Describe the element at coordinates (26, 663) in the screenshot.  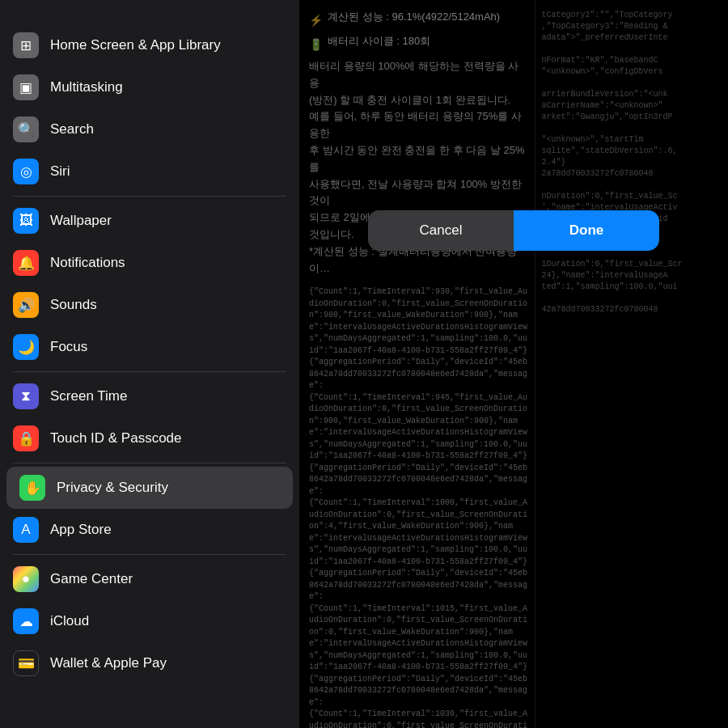
I see `wallet-icon: 💳` at that location.